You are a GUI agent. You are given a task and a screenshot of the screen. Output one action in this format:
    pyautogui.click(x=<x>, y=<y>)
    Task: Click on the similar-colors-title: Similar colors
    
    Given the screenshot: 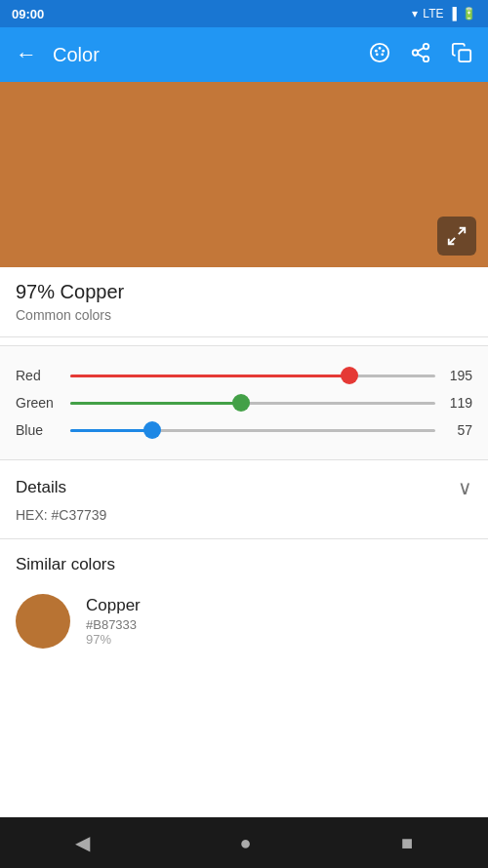 What is the action you would take?
    pyautogui.click(x=244, y=565)
    